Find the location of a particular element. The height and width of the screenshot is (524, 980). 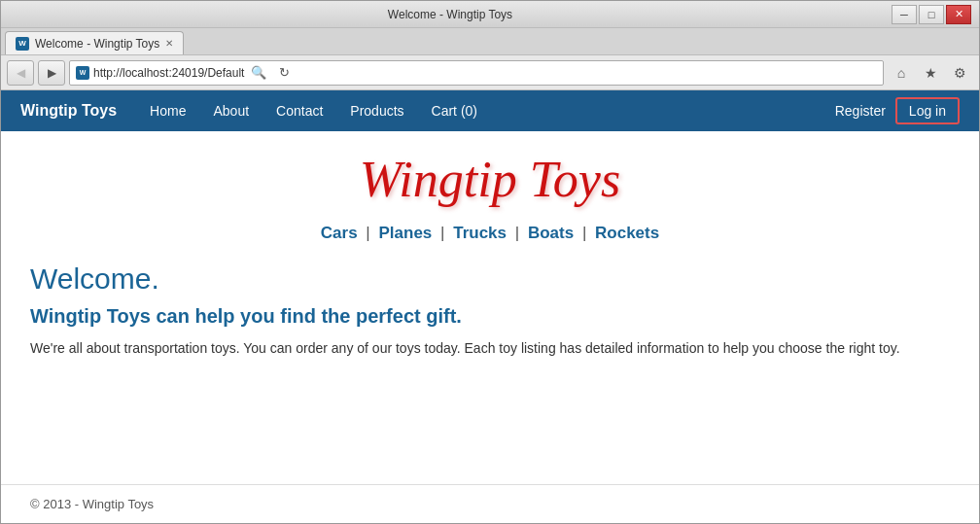

site-brand: Wingtip Toys is located at coordinates (68, 111).